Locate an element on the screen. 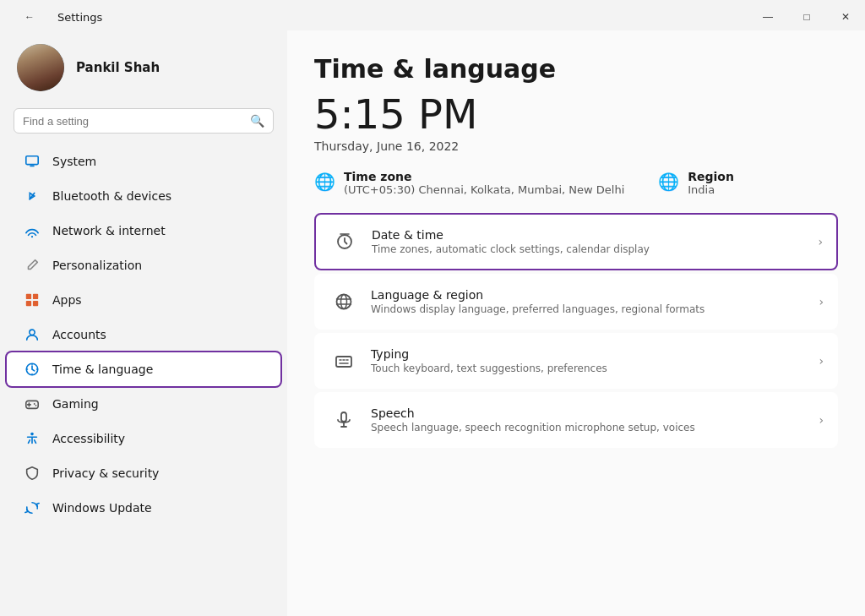 Image resolution: width=865 pixels, height=616 pixels. timezone-value: (UTC+05:30) Chennai, Kolkata, Mumbai, Ne… is located at coordinates (484, 189).